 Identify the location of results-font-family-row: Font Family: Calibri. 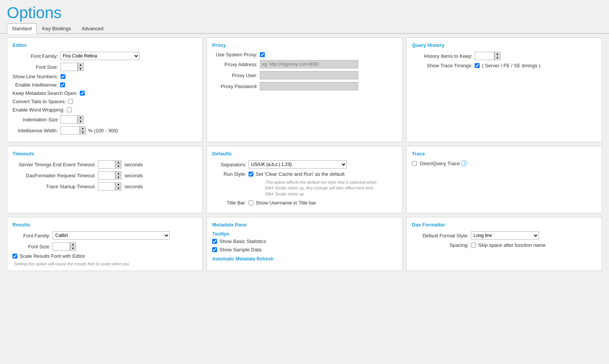
(105, 235).